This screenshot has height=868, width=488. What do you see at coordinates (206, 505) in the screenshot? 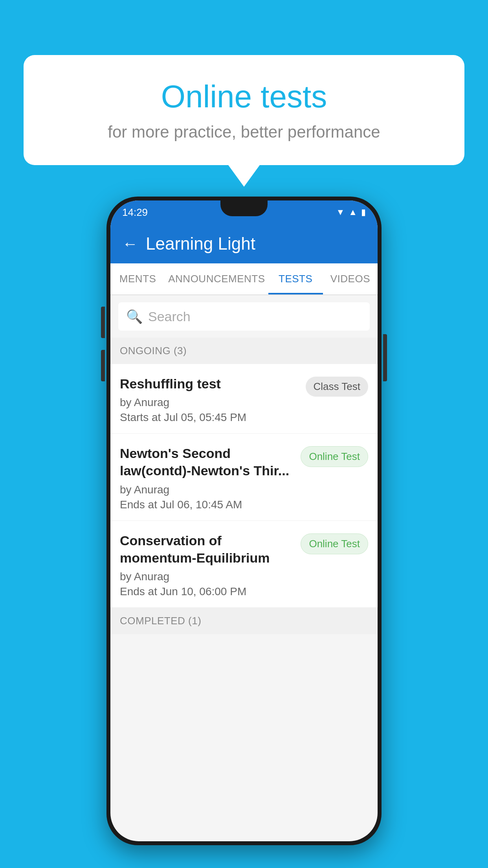
I see `test-date-newton: Ends at Jul 06, 10:45 AM` at bounding box center [206, 505].